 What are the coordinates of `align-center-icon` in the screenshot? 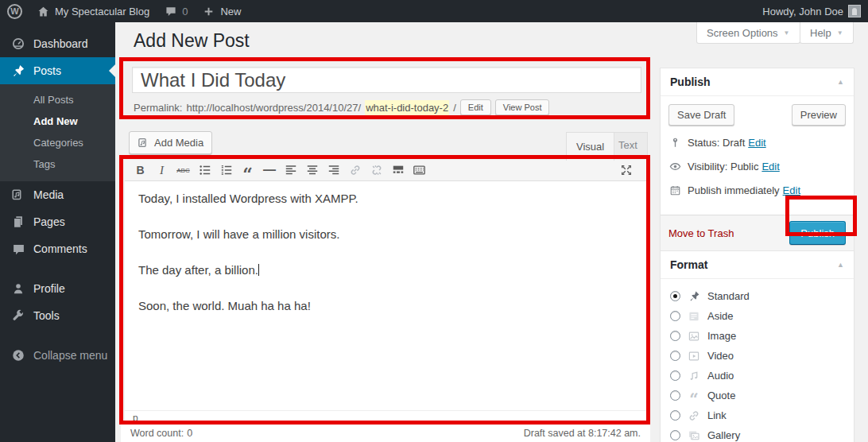 It's located at (312, 170).